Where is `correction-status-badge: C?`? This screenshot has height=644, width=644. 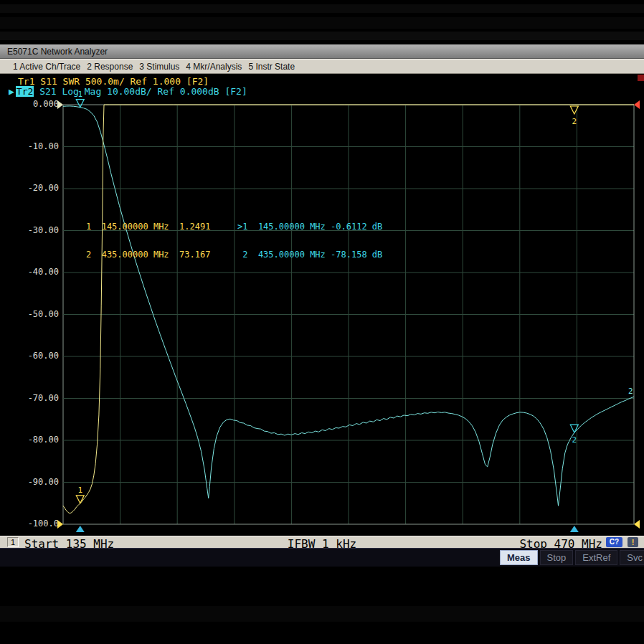
correction-status-badge: C? is located at coordinates (614, 542).